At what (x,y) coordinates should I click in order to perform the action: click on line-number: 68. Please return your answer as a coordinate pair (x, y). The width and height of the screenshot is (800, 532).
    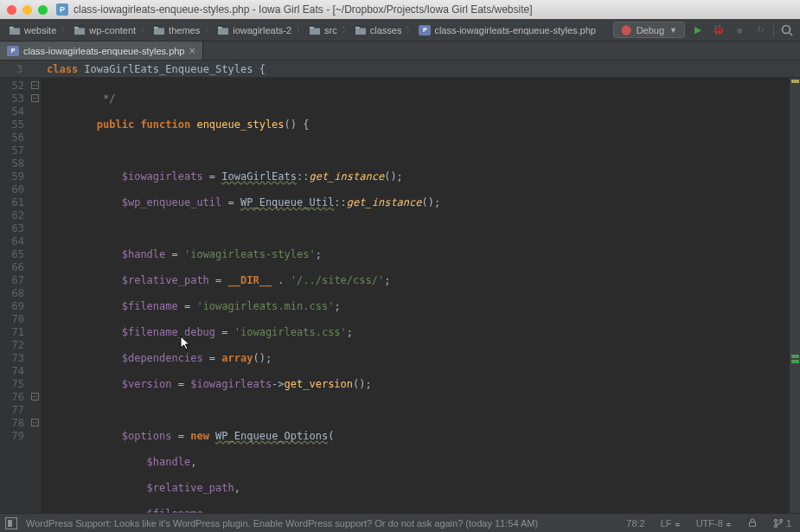
    Looking at the image, I should click on (12, 294).